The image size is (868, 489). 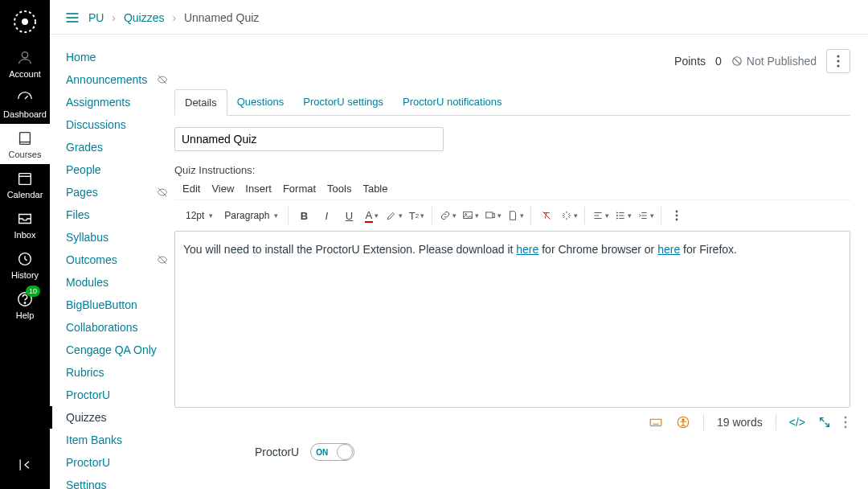 I want to click on cnav-proctoru: ProctorU, so click(x=113, y=395).